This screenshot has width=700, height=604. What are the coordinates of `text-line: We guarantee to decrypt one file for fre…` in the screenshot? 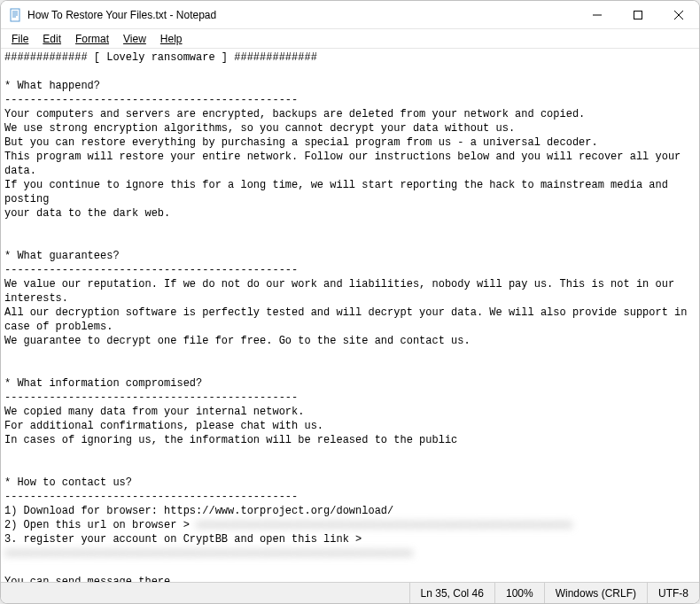 It's located at (237, 341).